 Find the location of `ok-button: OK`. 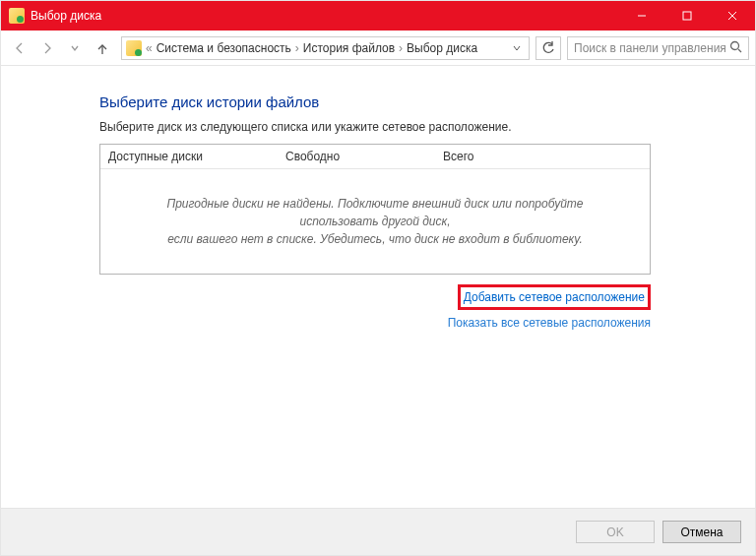

ok-button: OK is located at coordinates (615, 531).